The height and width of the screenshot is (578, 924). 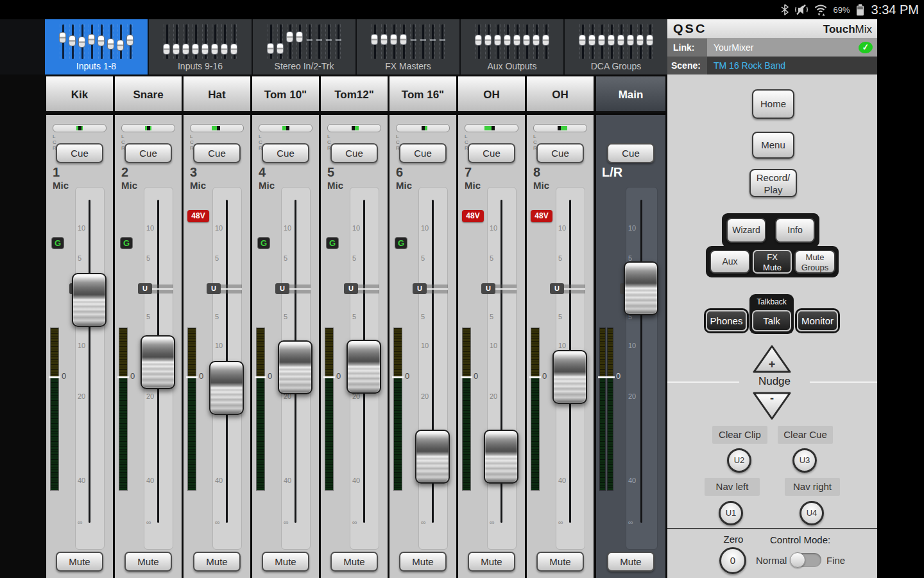 What do you see at coordinates (200, 47) in the screenshot?
I see `tab-inputs-9-16: Inputs 9-16` at bounding box center [200, 47].